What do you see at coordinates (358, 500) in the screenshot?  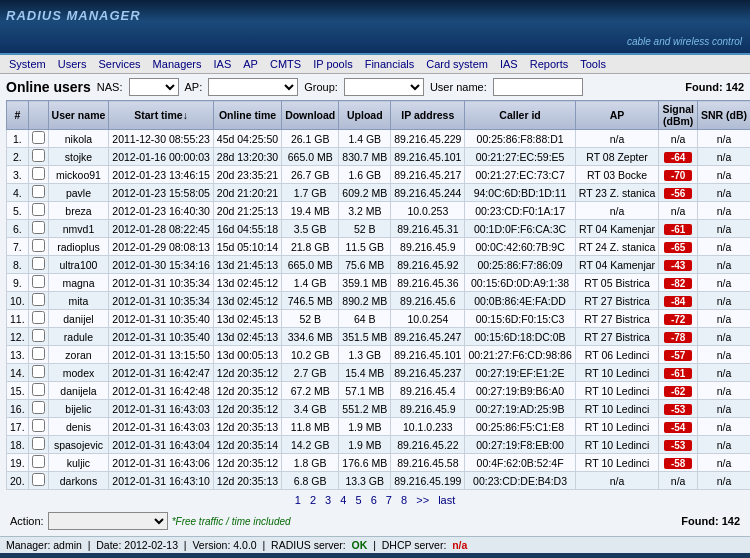 I see `page-5: 5` at bounding box center [358, 500].